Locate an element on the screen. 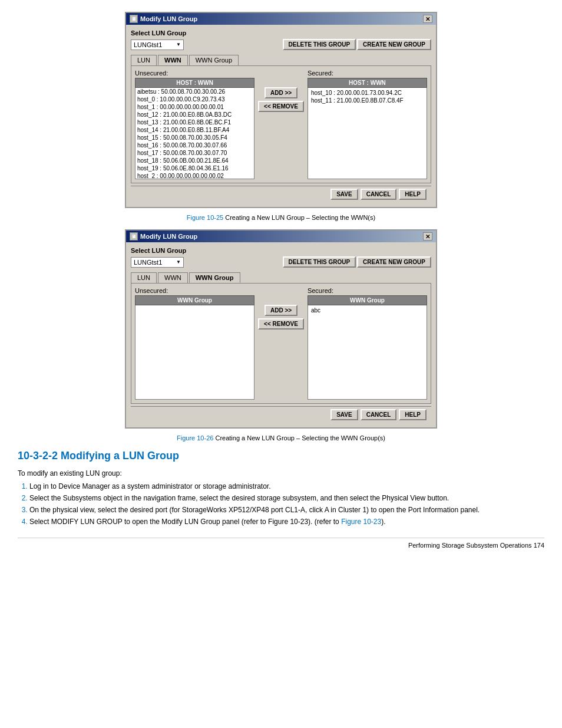 The width and height of the screenshot is (562, 728). page-footer: Performing Storage Subsystem Operations … is located at coordinates (281, 543).